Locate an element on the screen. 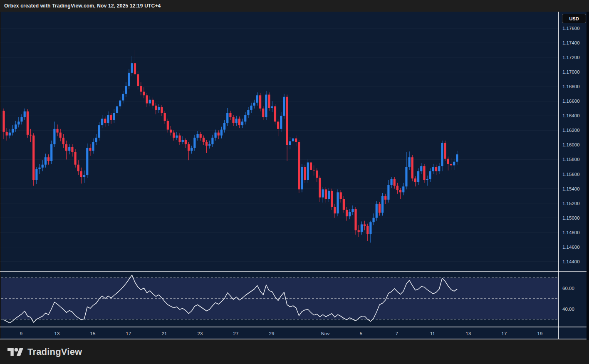  price-axis-label: 1.15200 is located at coordinates (571, 203).